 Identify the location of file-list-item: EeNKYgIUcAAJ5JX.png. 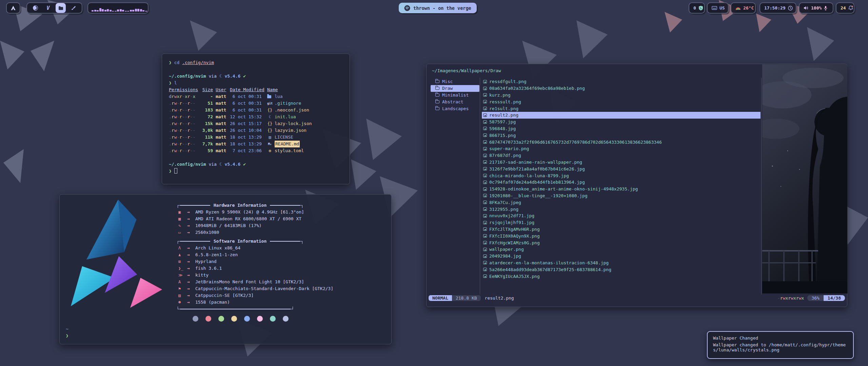
(621, 276).